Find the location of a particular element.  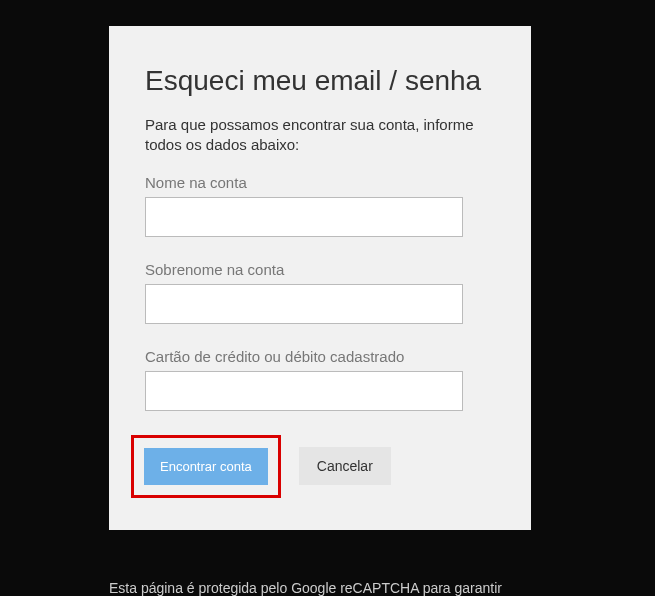

cancel-button: Cancelar is located at coordinates (345, 466).